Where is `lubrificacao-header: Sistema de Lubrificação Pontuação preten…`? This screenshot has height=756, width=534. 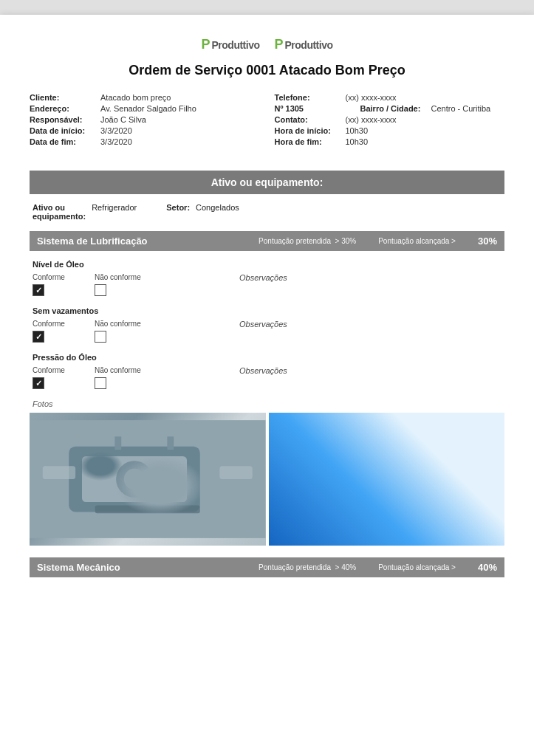
lubrificacao-header: Sistema de Lubrificação Pontuação preten… is located at coordinates (267, 241).